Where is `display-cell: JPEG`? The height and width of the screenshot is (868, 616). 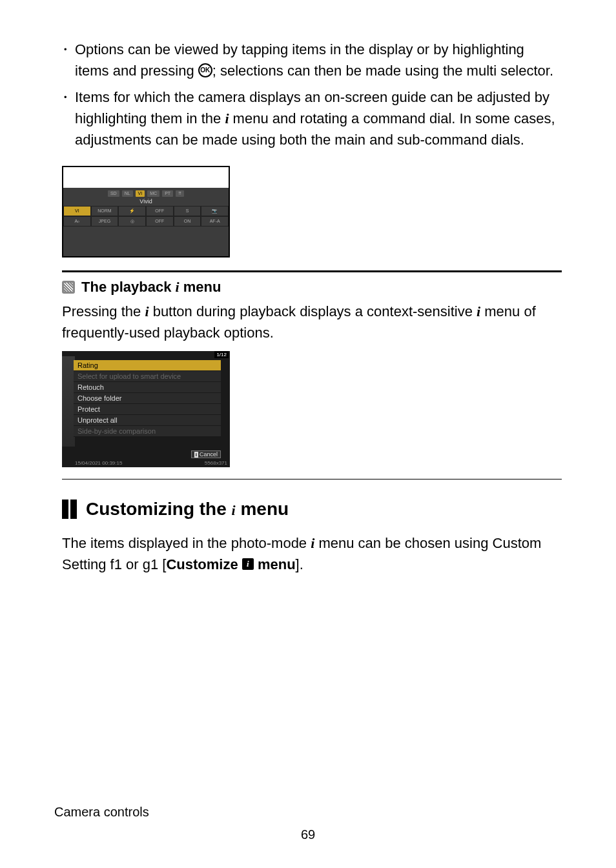
display-cell: JPEG is located at coordinates (105, 221).